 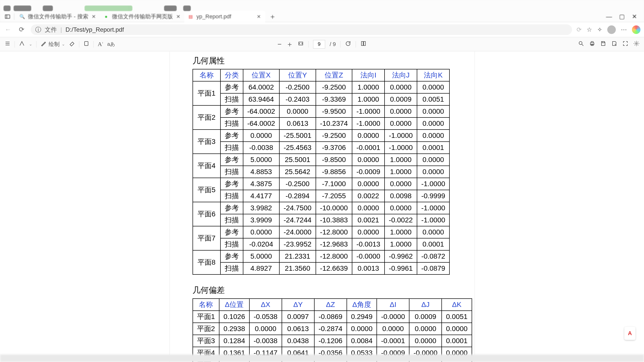 What do you see at coordinates (225, 17) in the screenshot?
I see `tab-3: ▤ yp_Report.pdf ✕` at bounding box center [225, 17].